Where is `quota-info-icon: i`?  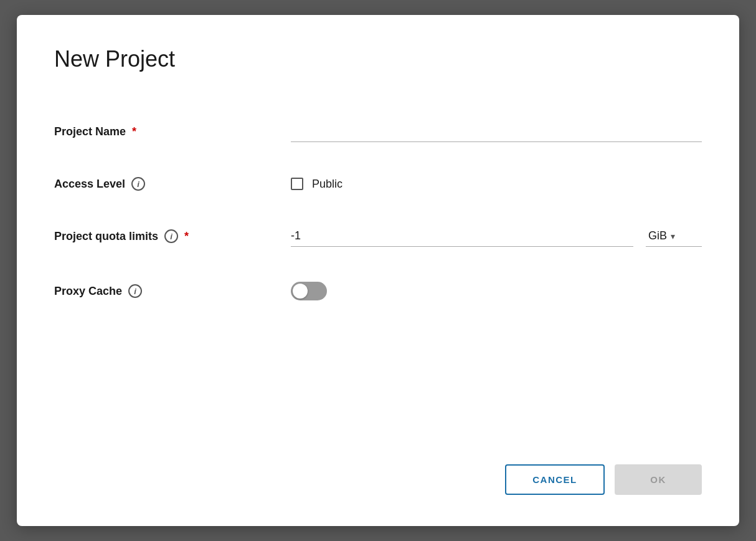
quota-info-icon: i is located at coordinates (171, 236).